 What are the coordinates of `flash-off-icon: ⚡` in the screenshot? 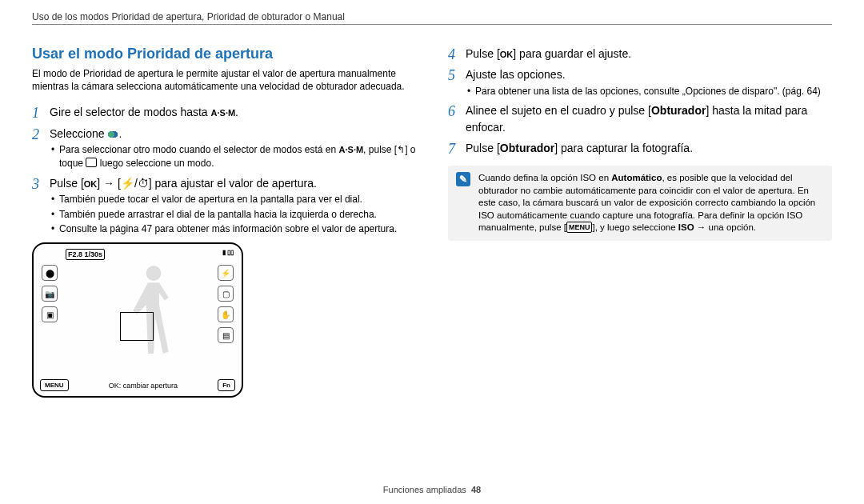 It's located at (226, 273).